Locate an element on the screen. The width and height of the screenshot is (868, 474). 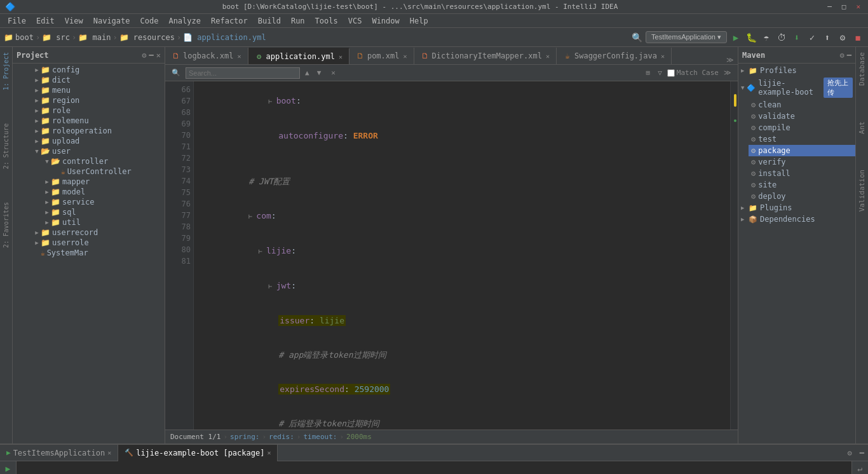
find-close-button: ✕ is located at coordinates (333, 72).